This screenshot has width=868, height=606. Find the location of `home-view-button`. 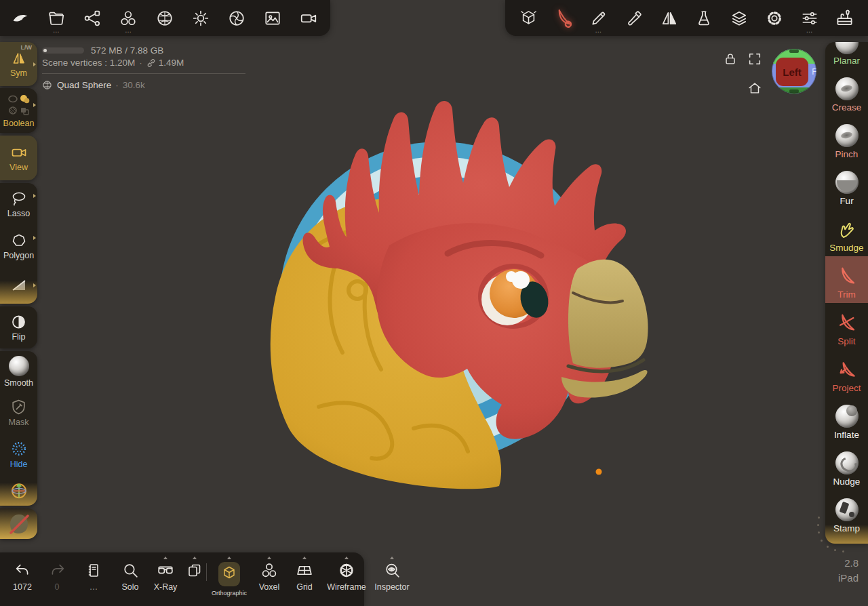

home-view-button is located at coordinates (755, 88).